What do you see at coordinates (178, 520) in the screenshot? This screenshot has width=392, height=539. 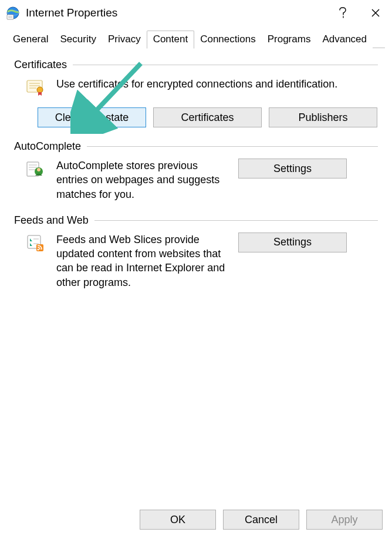 I see `ok-button: OK` at bounding box center [178, 520].